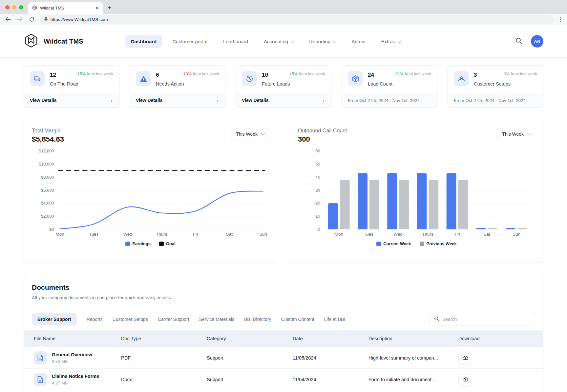  What do you see at coordinates (284, 391) in the screenshot?
I see `documents-table-partial-row` at bounding box center [284, 391].